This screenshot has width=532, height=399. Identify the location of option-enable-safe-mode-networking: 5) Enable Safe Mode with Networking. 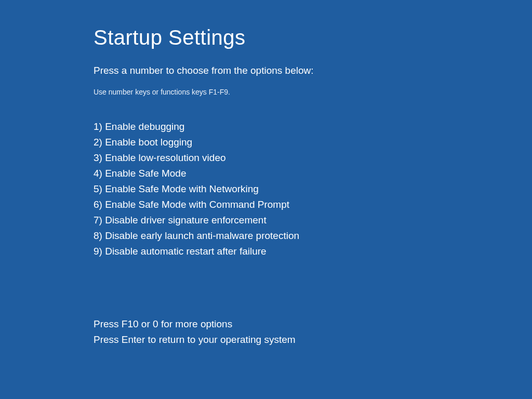
(313, 189).